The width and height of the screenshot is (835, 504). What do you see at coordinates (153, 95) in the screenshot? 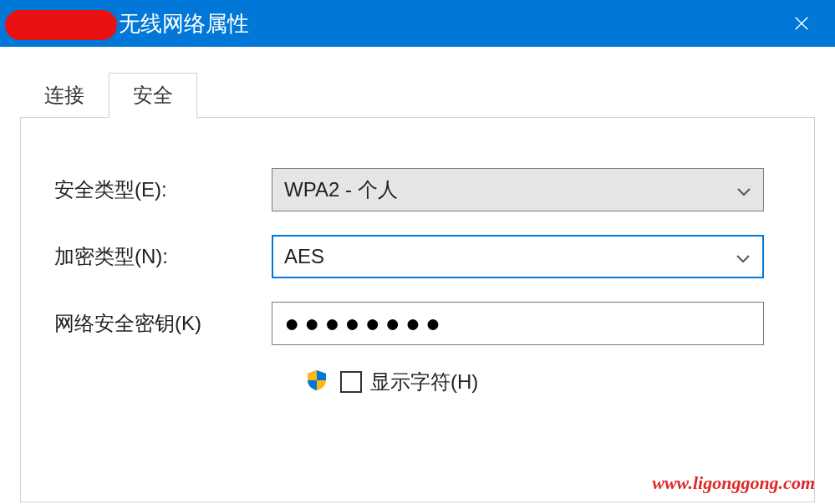
I see `tab-security-label: 安全` at bounding box center [153, 95].